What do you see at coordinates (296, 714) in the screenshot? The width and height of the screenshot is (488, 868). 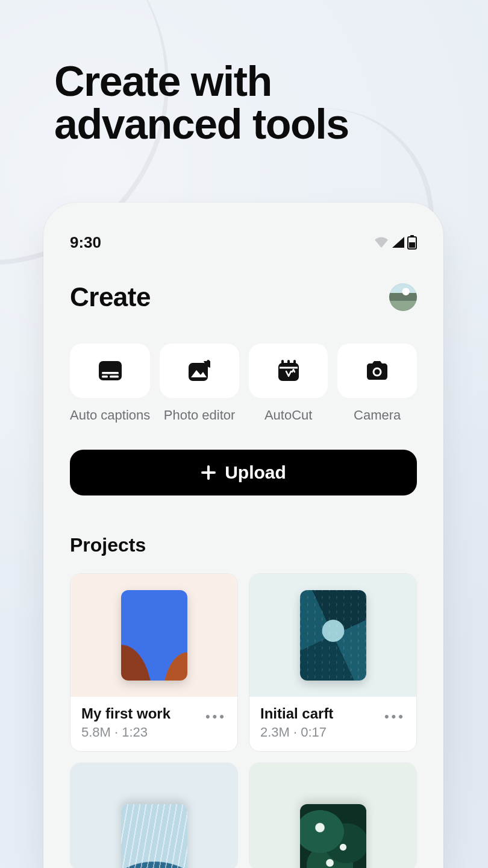 I see `project-title: Initial carft` at bounding box center [296, 714].